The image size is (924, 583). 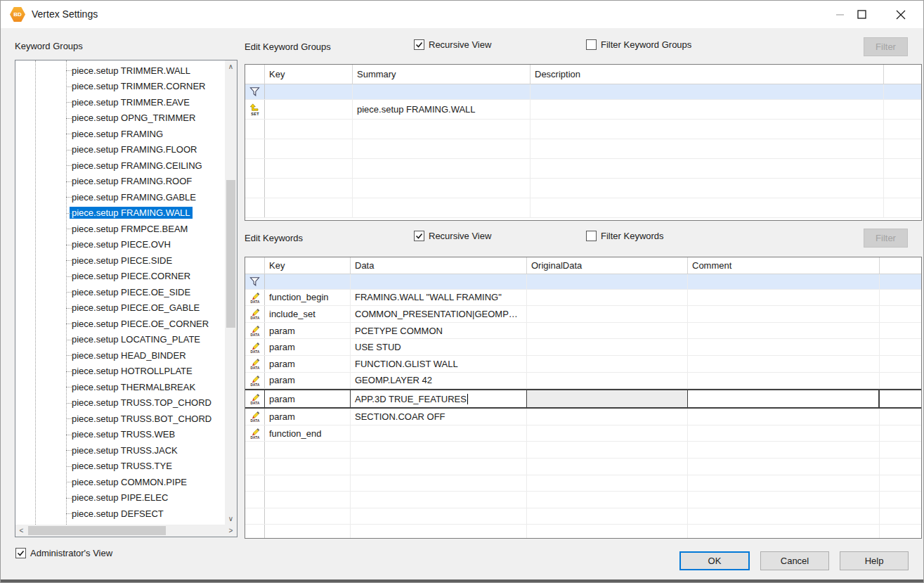 What do you see at coordinates (120, 103) in the screenshot?
I see `tree-item: piece.setup TRIMMER.EAVE` at bounding box center [120, 103].